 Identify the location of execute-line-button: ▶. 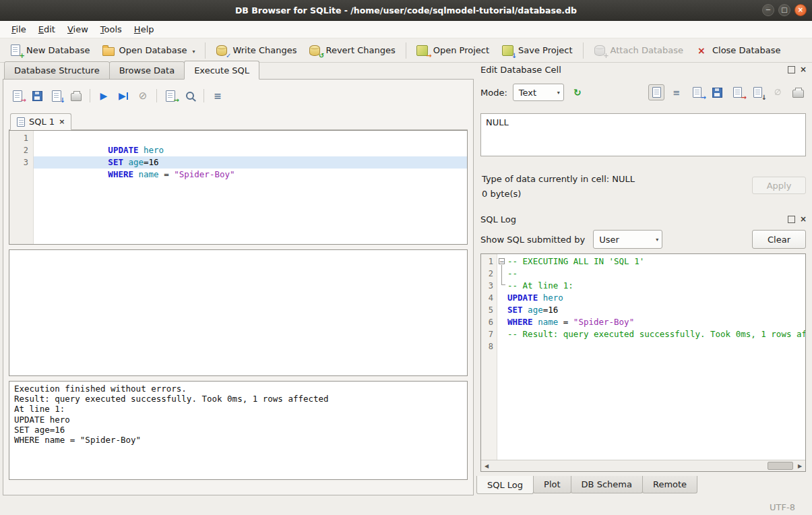
(123, 96).